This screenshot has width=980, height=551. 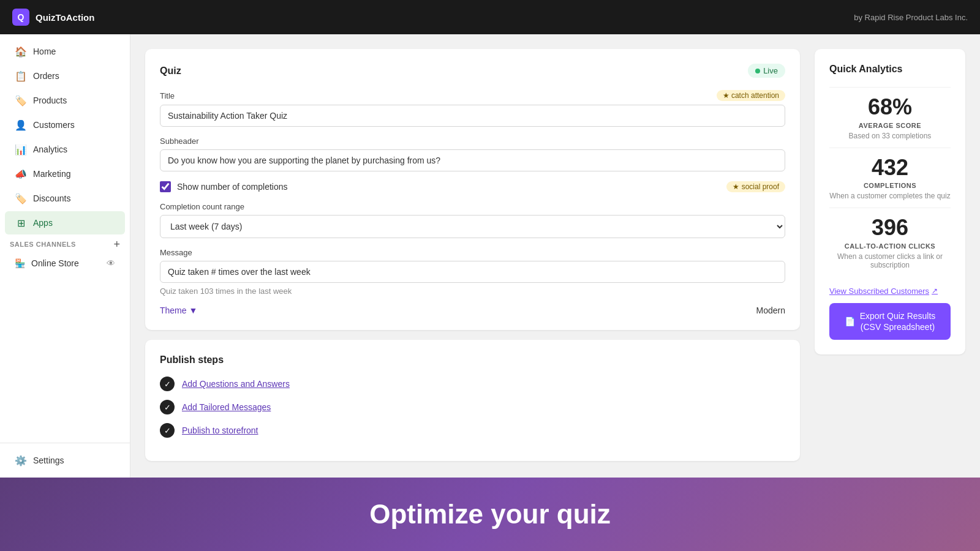 What do you see at coordinates (473, 108) in the screenshot?
I see `title-group: Title ★ catch attention` at bounding box center [473, 108].